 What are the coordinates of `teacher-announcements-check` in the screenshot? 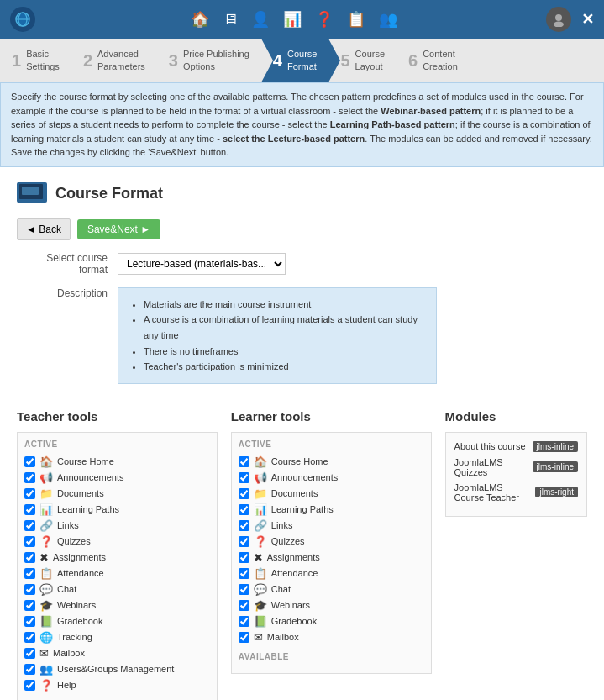 It's located at (30, 477).